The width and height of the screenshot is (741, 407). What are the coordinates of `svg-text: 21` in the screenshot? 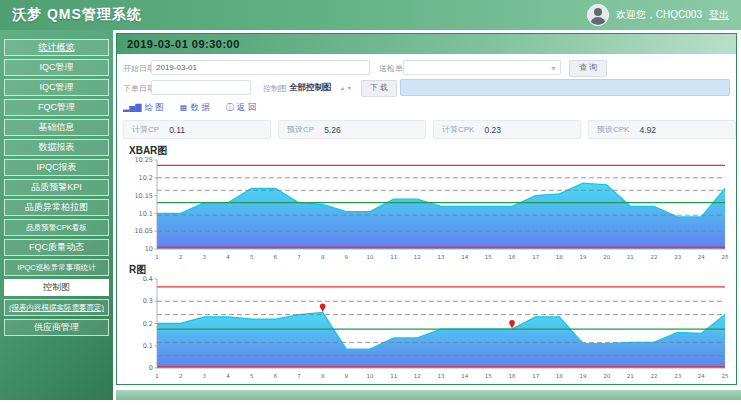 It's located at (630, 376).